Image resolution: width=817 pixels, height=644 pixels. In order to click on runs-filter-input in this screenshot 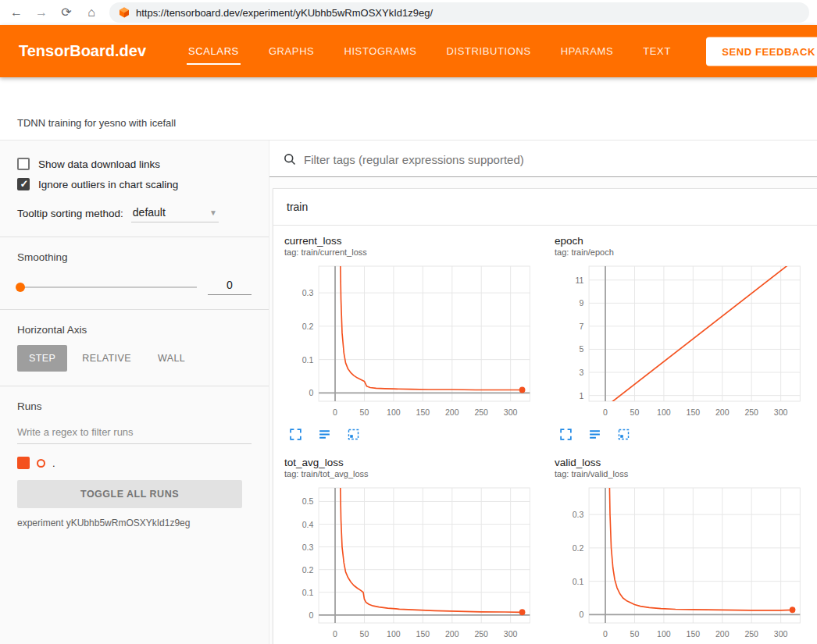, I will do `click(134, 432)`.